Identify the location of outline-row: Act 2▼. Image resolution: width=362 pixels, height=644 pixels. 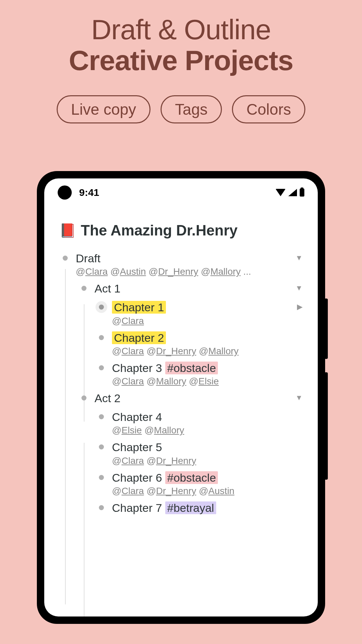
(181, 398).